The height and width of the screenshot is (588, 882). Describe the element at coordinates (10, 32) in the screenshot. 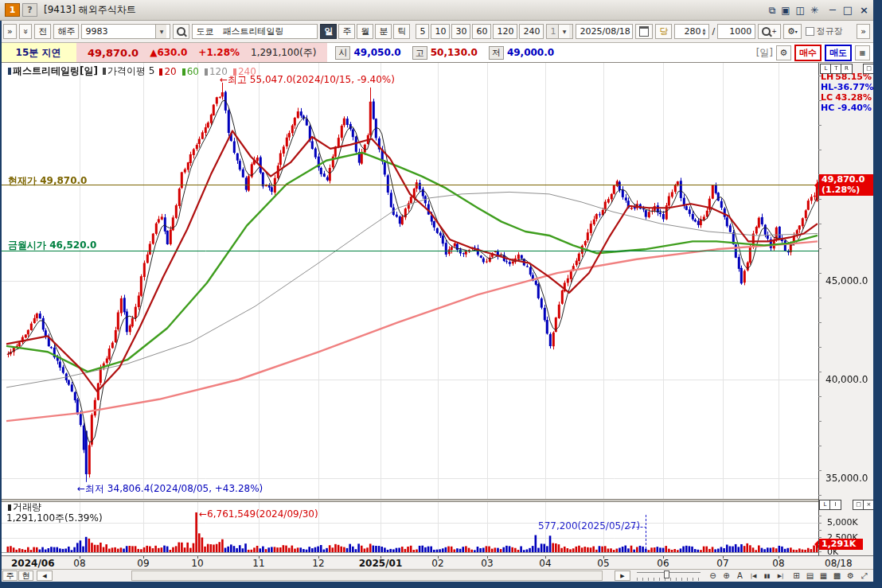

I see `expand-left-button: »` at that location.